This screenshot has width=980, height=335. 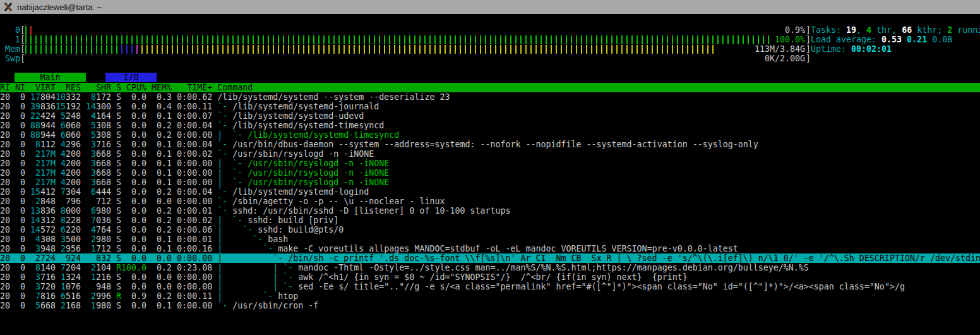 I want to click on process-command: | `- /lib/systemd/systemd-timesyncd, so click(x=596, y=135).